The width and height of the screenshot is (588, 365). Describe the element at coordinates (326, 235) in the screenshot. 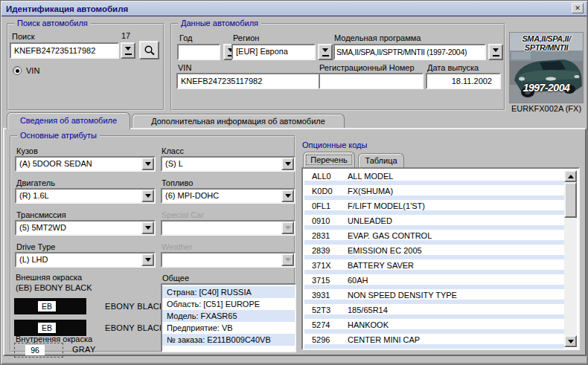

I see `option-code: 2831` at that location.